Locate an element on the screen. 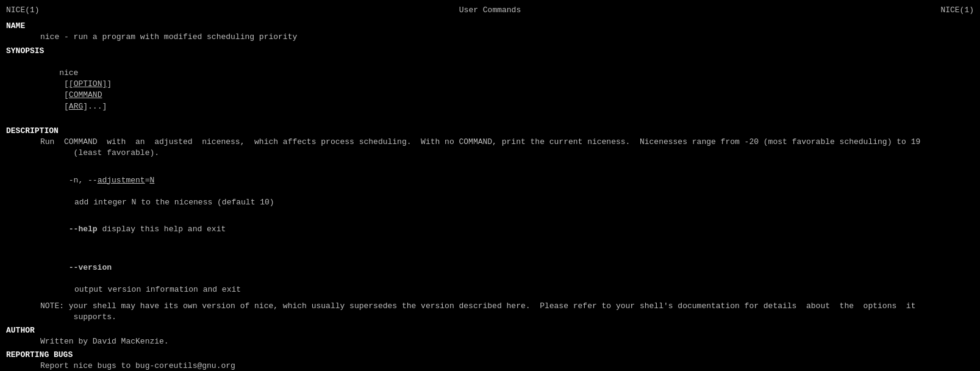 The height and width of the screenshot is (371, 980). section-name: NAME nice - run a program with modified … is located at coordinates (490, 32).